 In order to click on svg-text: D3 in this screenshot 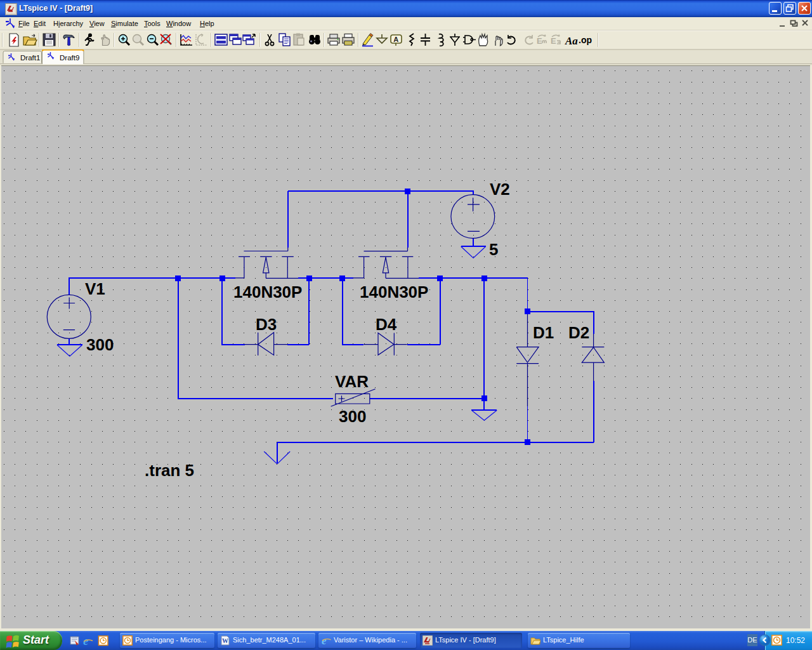, I will do `click(266, 324)`.